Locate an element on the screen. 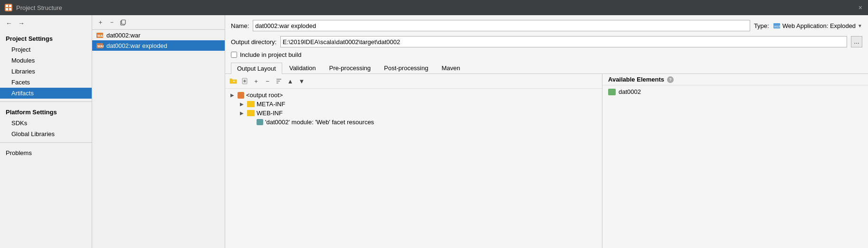  title-bar: Project Structure × is located at coordinates (434, 8).